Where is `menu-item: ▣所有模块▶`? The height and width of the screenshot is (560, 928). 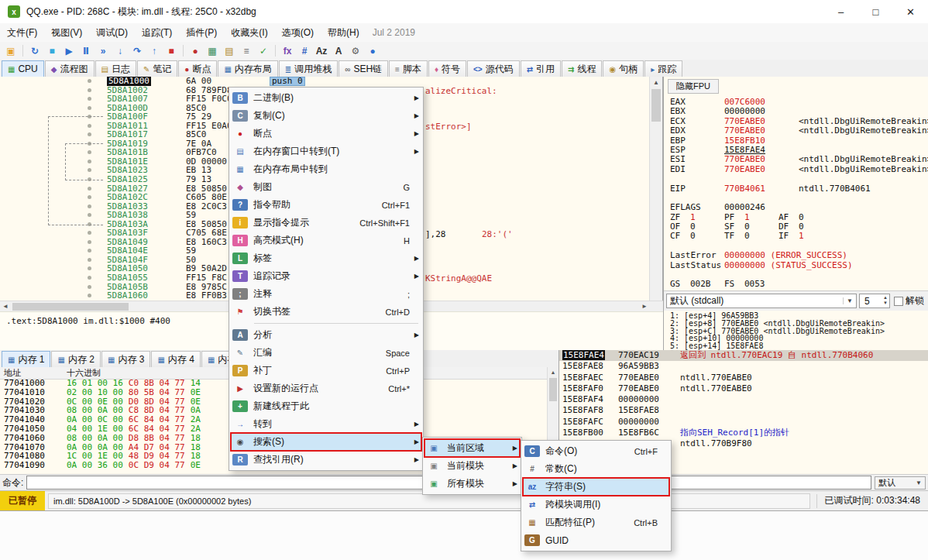
menu-item: ▣所有模块▶ is located at coordinates (473, 483).